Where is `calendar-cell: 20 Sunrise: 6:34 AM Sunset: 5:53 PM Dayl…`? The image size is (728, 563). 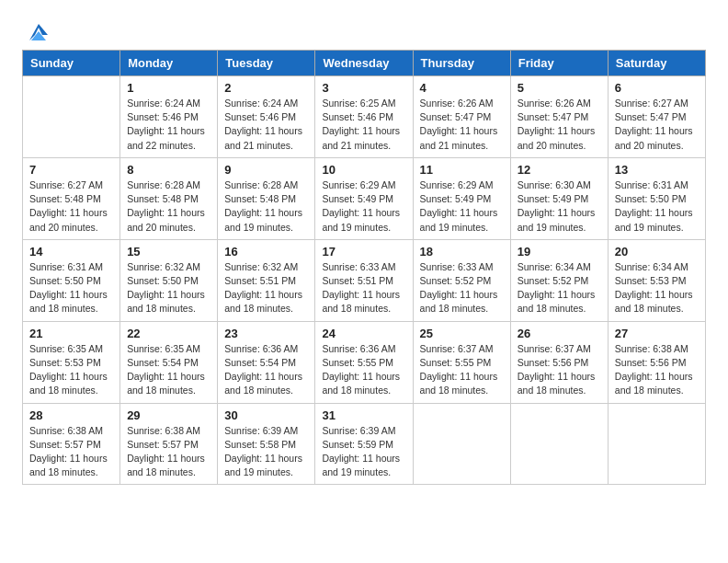
calendar-cell: 20 Sunrise: 6:34 AM Sunset: 5:53 PM Dayl… is located at coordinates (656, 280).